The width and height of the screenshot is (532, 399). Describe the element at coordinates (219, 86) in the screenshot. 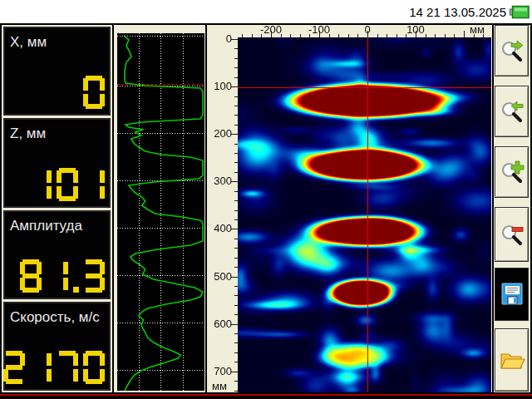

I see `depth-axis-tick-label: 100` at that location.